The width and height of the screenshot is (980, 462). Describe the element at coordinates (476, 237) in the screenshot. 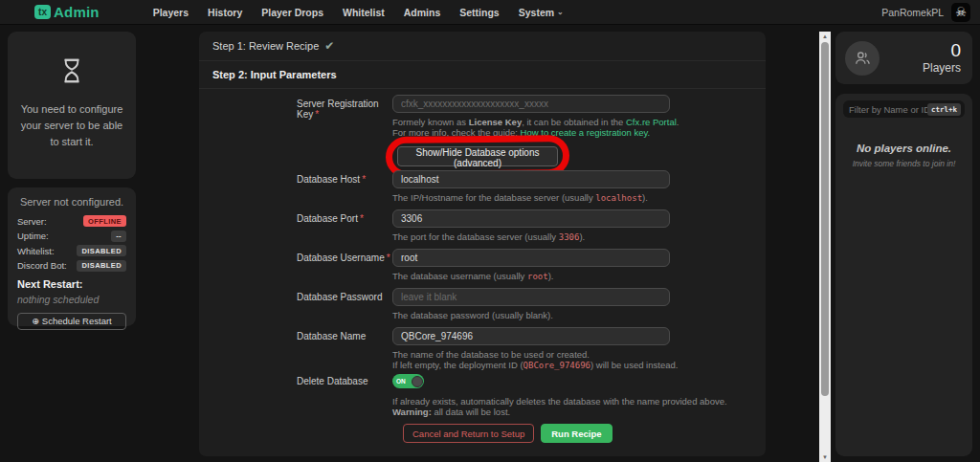

I see `help-text: The port for the database server (usuall…` at that location.